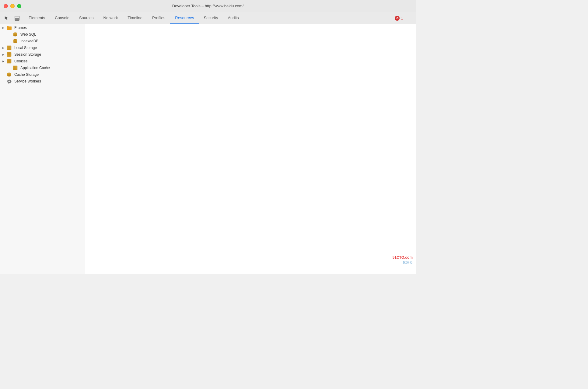  Describe the element at coordinates (28, 54) in the screenshot. I see `item-label-session-storage: Session Storage` at that location.